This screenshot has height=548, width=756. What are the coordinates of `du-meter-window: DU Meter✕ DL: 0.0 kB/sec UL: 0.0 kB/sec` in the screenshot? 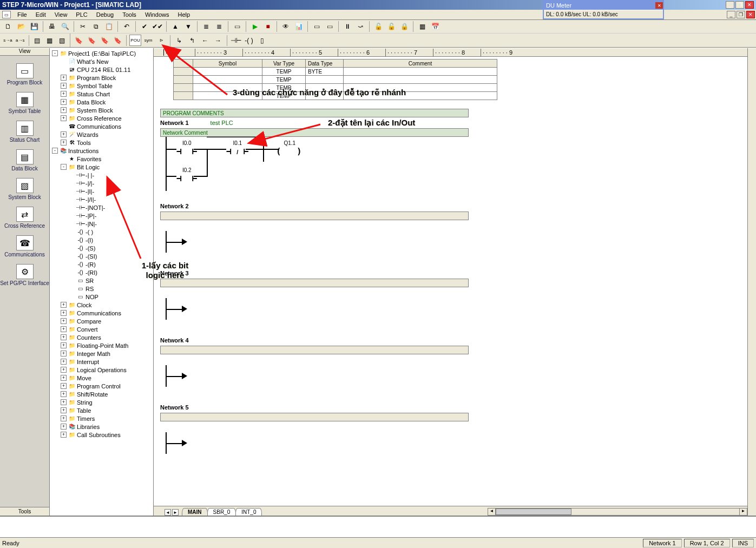 It's located at (603, 10).